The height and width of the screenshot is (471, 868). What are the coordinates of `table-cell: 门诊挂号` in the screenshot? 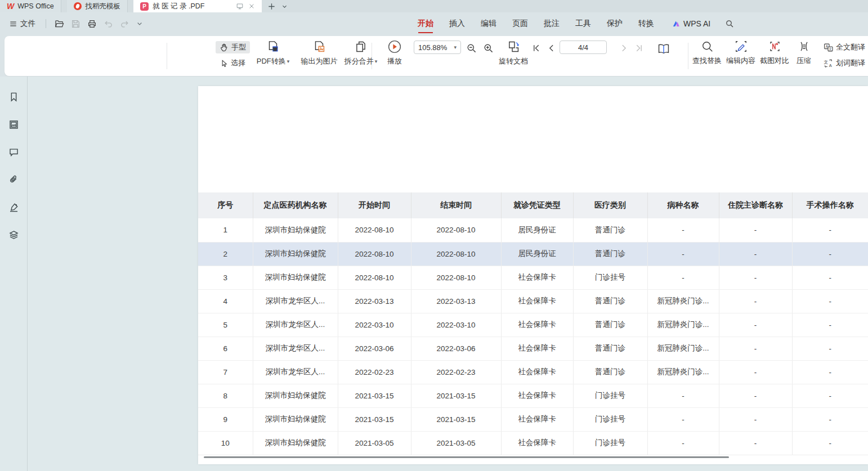 It's located at (610, 419).